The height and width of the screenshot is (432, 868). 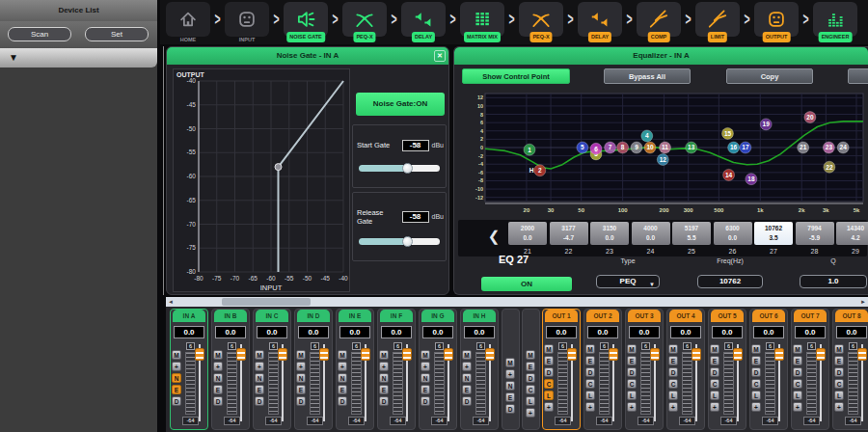 What do you see at coordinates (40, 35) in the screenshot?
I see `scan-button: Scan` at bounding box center [40, 35].